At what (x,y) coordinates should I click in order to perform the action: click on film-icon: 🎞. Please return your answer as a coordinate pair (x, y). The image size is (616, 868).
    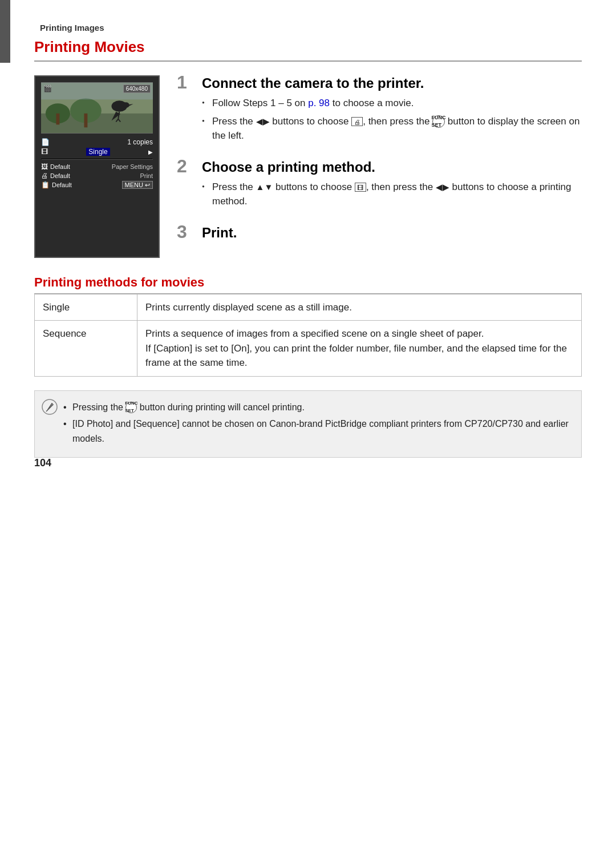
    Looking at the image, I should click on (360, 187).